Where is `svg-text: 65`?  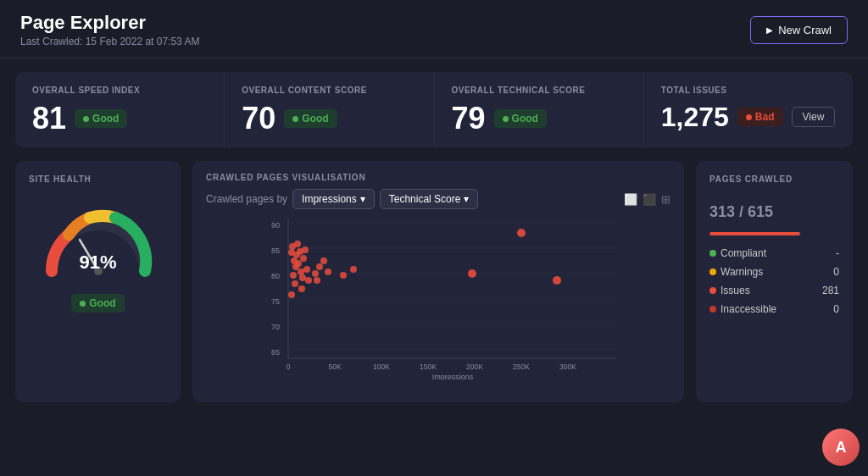
svg-text: 65 is located at coordinates (275, 352).